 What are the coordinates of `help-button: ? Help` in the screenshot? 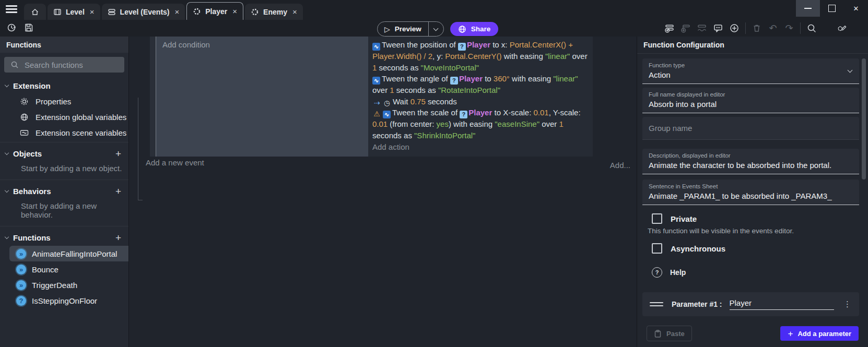 It's located at (756, 272).